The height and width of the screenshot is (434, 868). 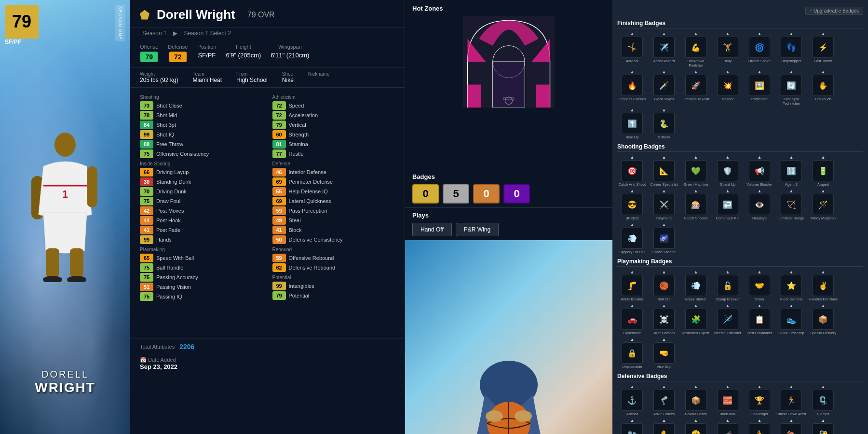 I want to click on date-added-row: 📅 Date Added Sep 23, 2022, so click(x=267, y=364).